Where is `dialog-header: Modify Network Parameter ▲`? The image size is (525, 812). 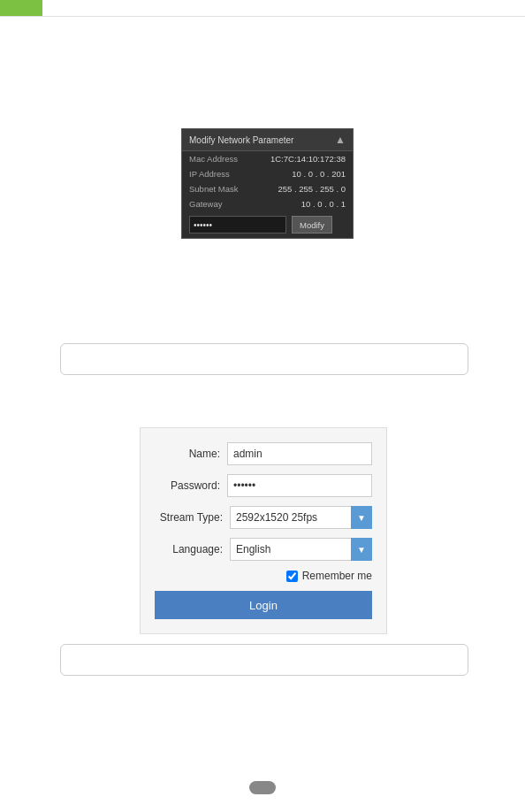 dialog-header: Modify Network Parameter ▲ is located at coordinates (267, 140).